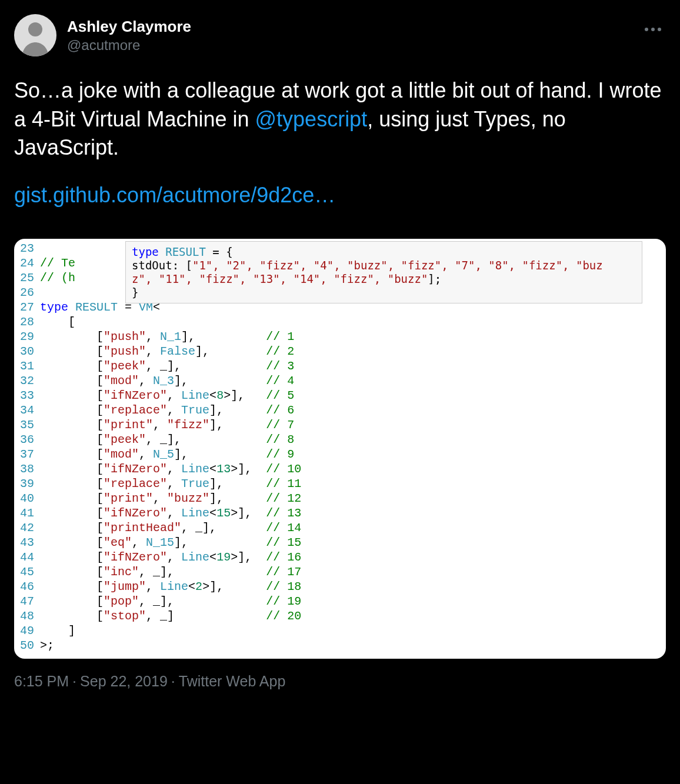  What do you see at coordinates (175, 195) in the screenshot?
I see `gist-link: gist.github.com/acutmore/9d2ce…` at bounding box center [175, 195].